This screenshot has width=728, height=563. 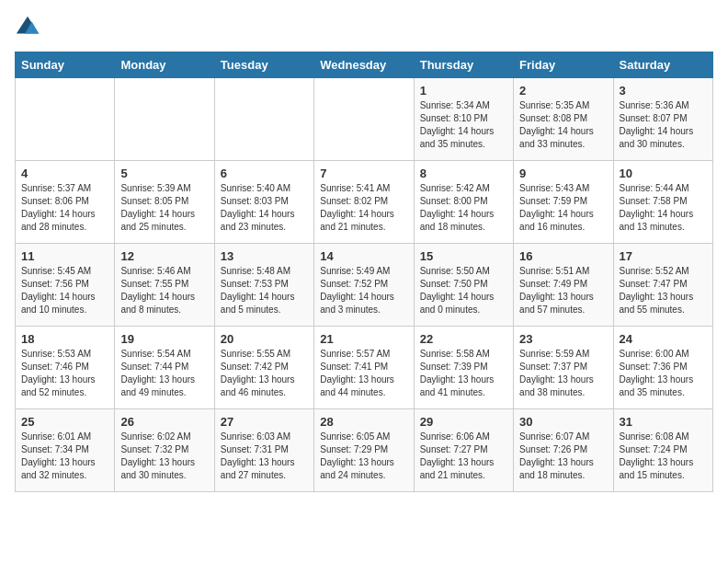 What do you see at coordinates (164, 373) in the screenshot?
I see `day-info: Sunrise: 5:54 AM Sunset: 7:44 PM Dayligh…` at bounding box center [164, 373].